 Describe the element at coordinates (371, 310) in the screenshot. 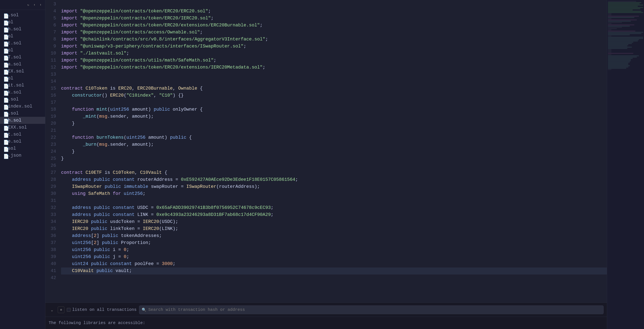

I see `search-container: 🔍` at that location.